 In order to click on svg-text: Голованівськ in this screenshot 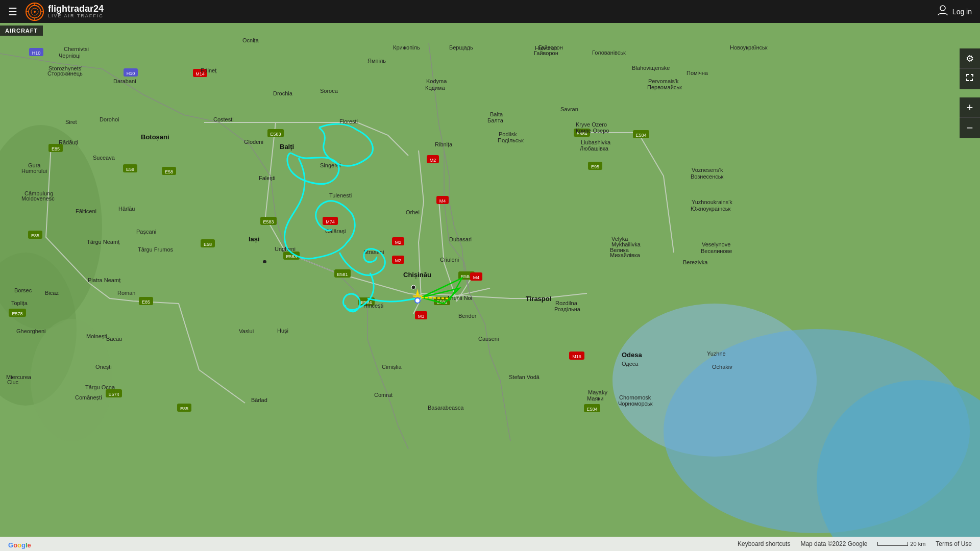, I will do `click(609, 53)`.